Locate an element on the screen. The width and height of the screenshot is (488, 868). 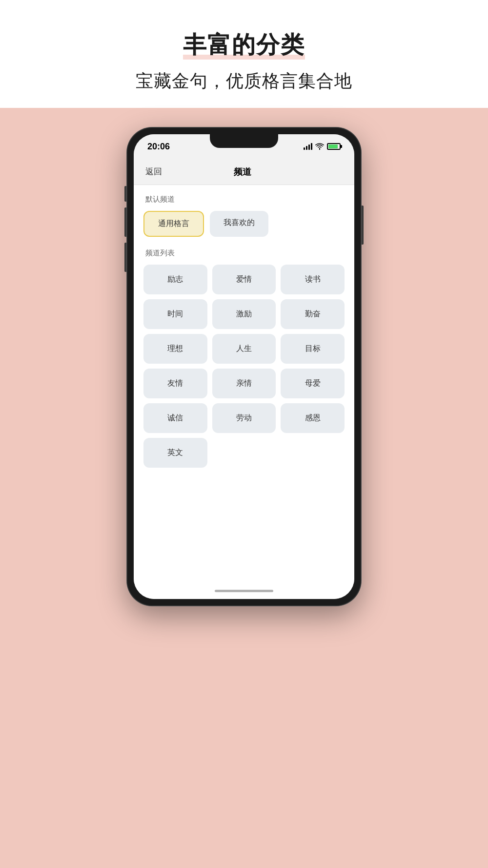
notch is located at coordinates (244, 141).